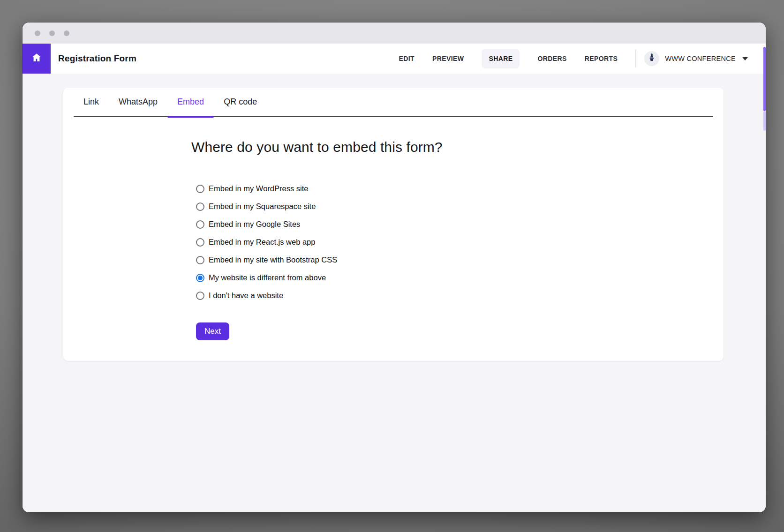 Image resolution: width=784 pixels, height=532 pixels. What do you see at coordinates (636, 59) in the screenshot?
I see `header-divider` at bounding box center [636, 59].